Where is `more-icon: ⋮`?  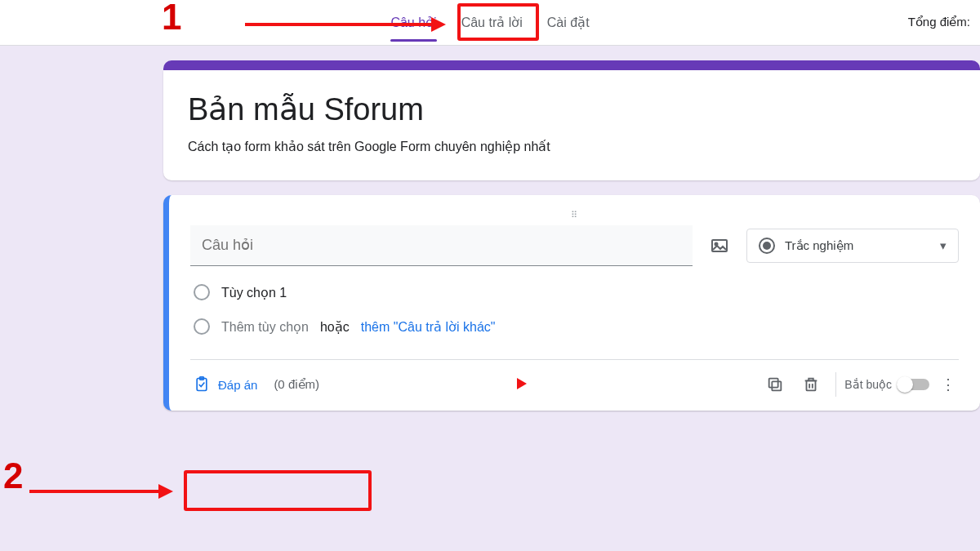 more-icon: ⋮ is located at coordinates (948, 384).